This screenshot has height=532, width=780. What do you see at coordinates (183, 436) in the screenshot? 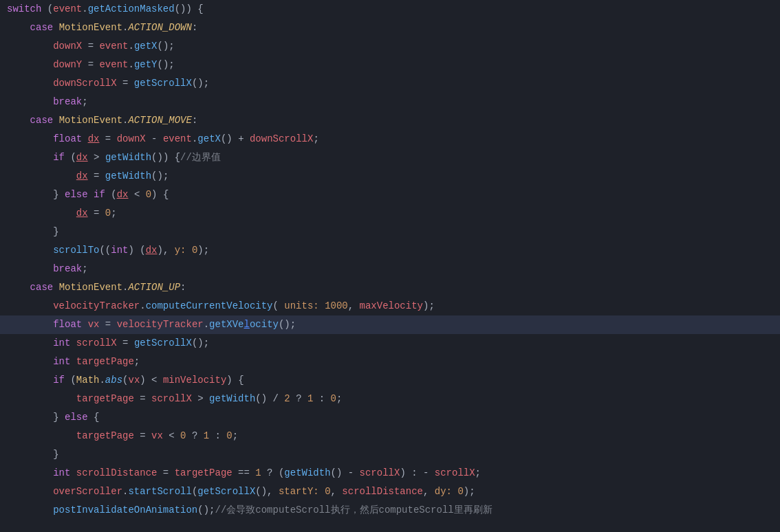
I see `num-0e: 0` at bounding box center [183, 436].